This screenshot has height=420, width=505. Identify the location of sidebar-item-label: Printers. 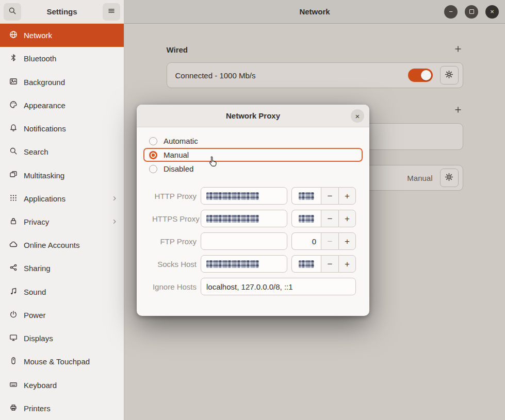
(71, 408).